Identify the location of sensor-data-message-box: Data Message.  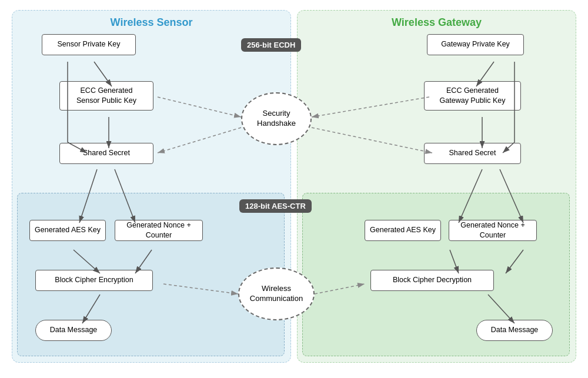
(74, 330).